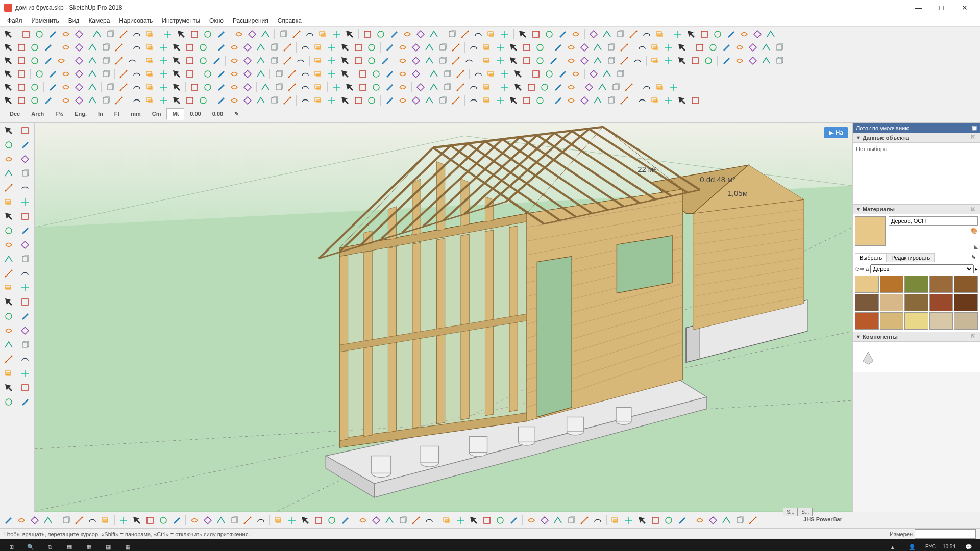 The height and width of the screenshot is (551, 980). What do you see at coordinates (31, 545) in the screenshot?
I see `search-icon: 🔍` at bounding box center [31, 545].